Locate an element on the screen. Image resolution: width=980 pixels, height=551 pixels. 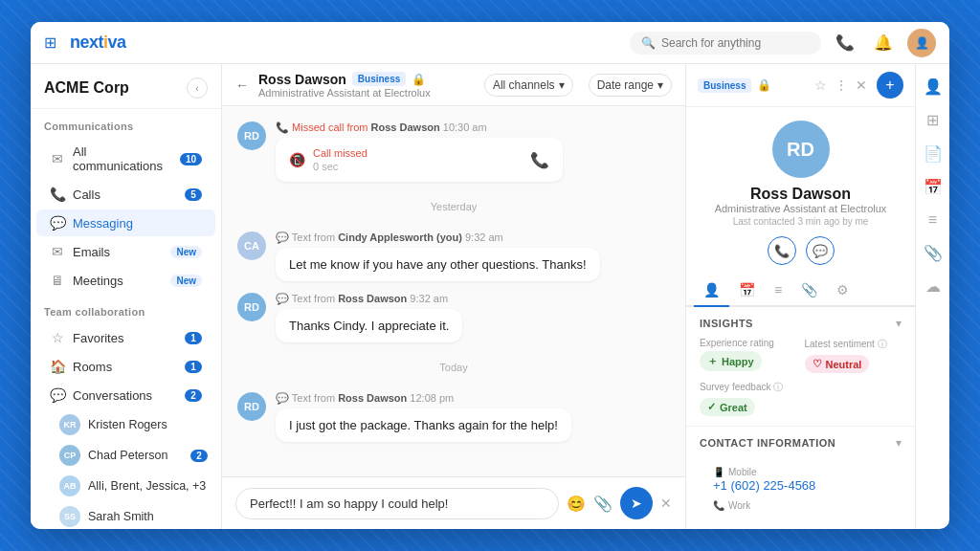
call-phone-icon: 📞 is located at coordinates (540, 161).